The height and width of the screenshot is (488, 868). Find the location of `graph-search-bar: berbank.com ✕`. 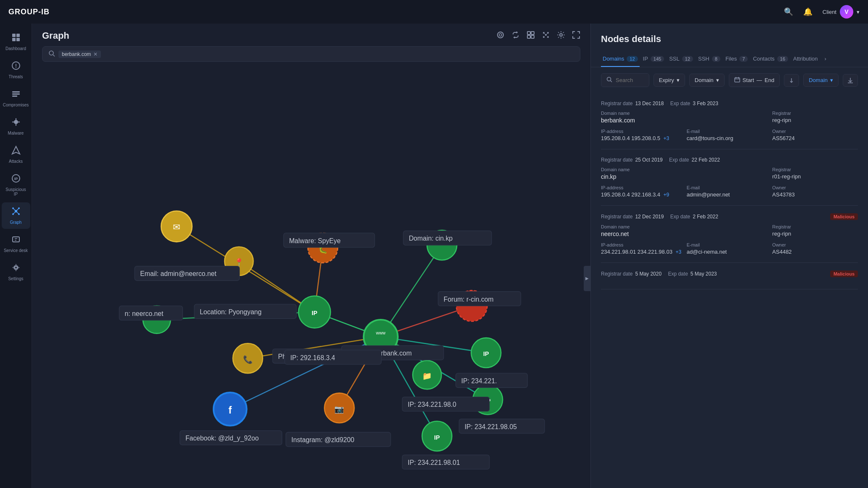

graph-search-bar: berbank.com ✕ is located at coordinates (311, 54).